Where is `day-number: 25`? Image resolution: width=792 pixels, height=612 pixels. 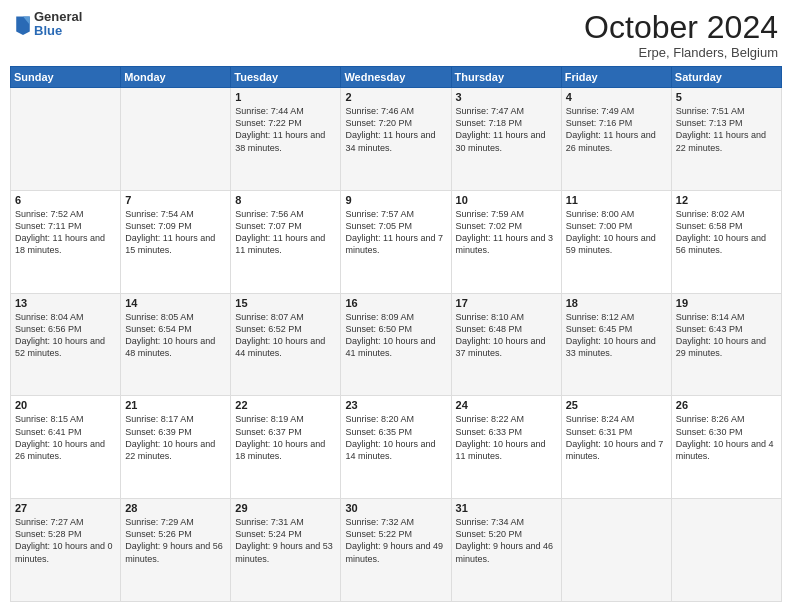 day-number: 25 is located at coordinates (616, 405).